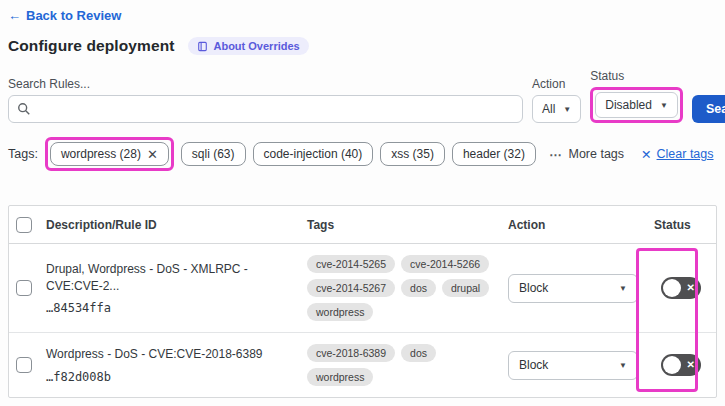  Describe the element at coordinates (573, 225) in the screenshot. I see `column-header-action: Action` at that location.